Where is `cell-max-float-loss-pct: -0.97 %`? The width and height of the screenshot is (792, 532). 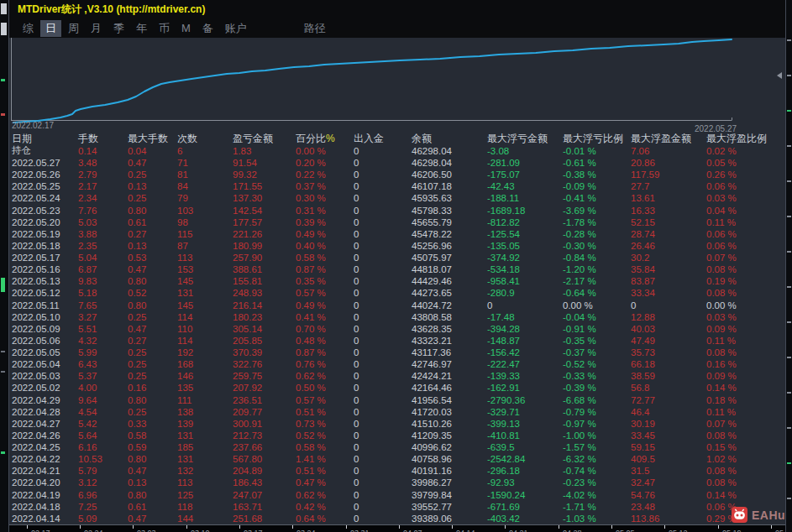 cell-max-float-loss-pct: -0.97 % is located at coordinates (596, 424).